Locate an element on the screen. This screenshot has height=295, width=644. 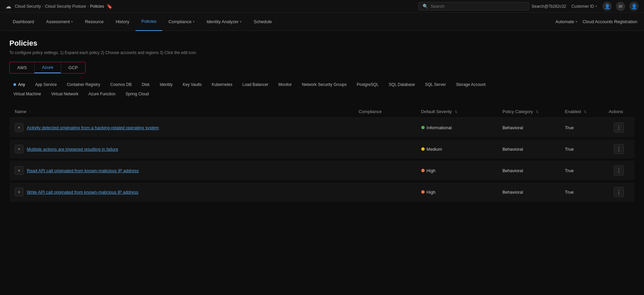
filter-disk: Disk is located at coordinates (146, 85).